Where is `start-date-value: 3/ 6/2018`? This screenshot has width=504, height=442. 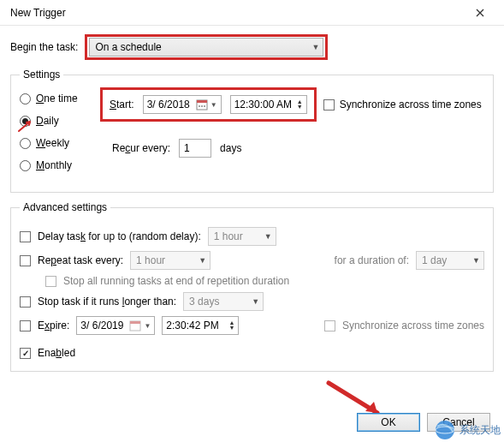
start-date-value: 3/ 6/2018 is located at coordinates (169, 105).